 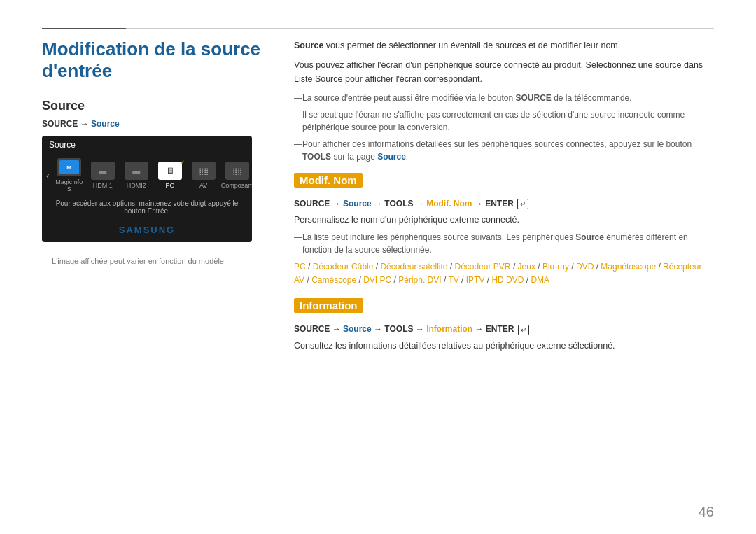 What do you see at coordinates (136, 175) in the screenshot?
I see `source-item-hdmi2: ▬ HDMI2` at bounding box center [136, 175].